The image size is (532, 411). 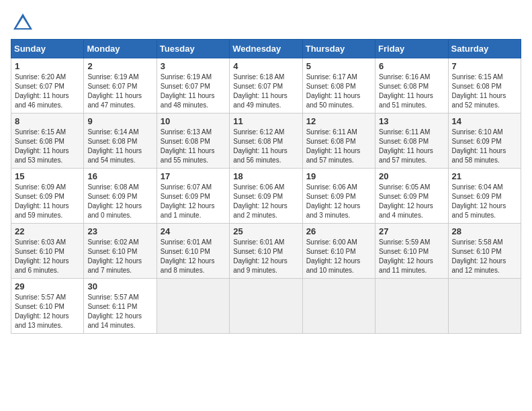 I want to click on calendar-cell: 26 Sunrise: 6:00 AM Sunset: 6:10 PM Dayl…, so click(x=339, y=251).